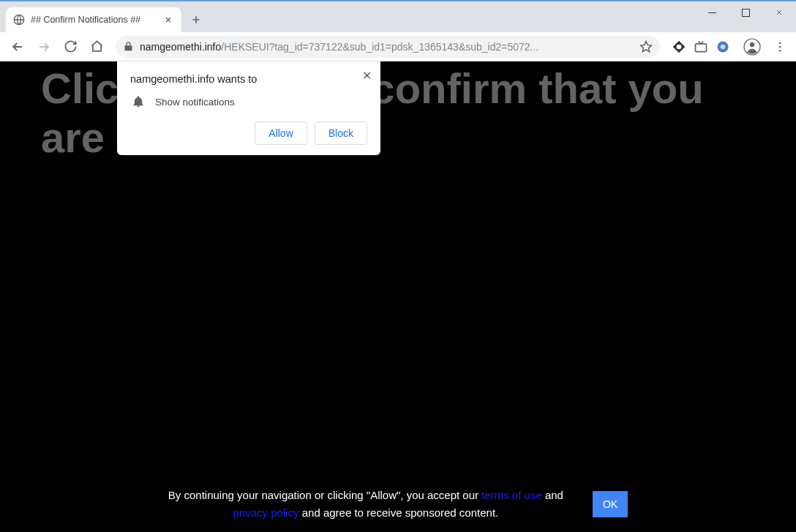  What do you see at coordinates (723, 47) in the screenshot?
I see `extension-circle-icon` at bounding box center [723, 47].